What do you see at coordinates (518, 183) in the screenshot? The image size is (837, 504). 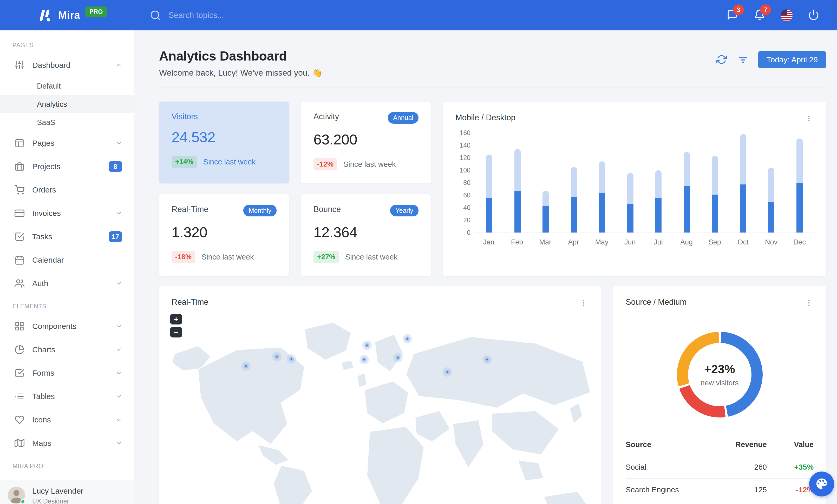 I see `bar-feb` at bounding box center [518, 183].